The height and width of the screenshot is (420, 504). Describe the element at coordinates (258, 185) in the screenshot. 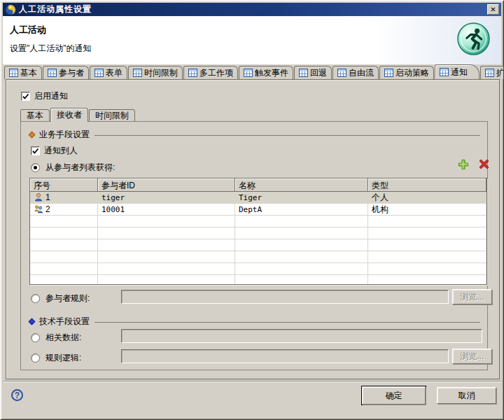

I see `table-header-row: 序号 参与者ID 名称 类型` at that location.